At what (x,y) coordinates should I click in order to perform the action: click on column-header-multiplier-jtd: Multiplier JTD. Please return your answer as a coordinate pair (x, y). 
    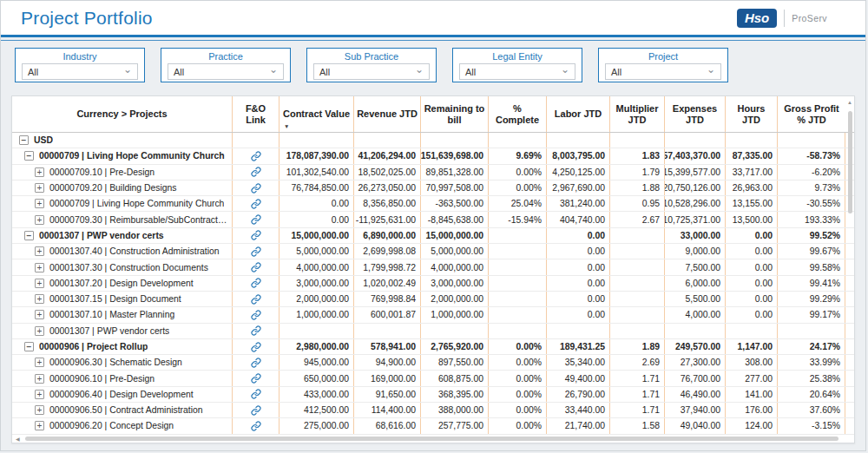
    Looking at the image, I should click on (637, 115).